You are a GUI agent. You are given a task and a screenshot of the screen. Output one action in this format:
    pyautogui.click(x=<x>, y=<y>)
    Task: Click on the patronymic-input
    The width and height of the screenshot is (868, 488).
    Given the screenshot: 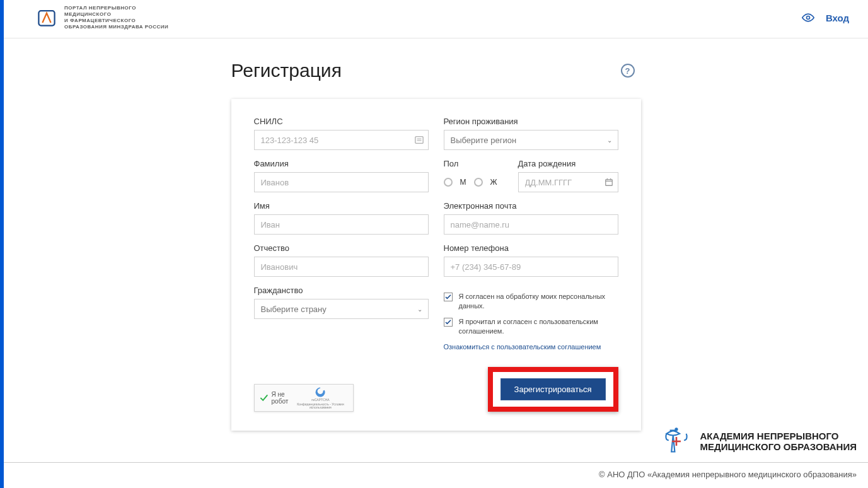 What is the action you would take?
    pyautogui.click(x=342, y=267)
    